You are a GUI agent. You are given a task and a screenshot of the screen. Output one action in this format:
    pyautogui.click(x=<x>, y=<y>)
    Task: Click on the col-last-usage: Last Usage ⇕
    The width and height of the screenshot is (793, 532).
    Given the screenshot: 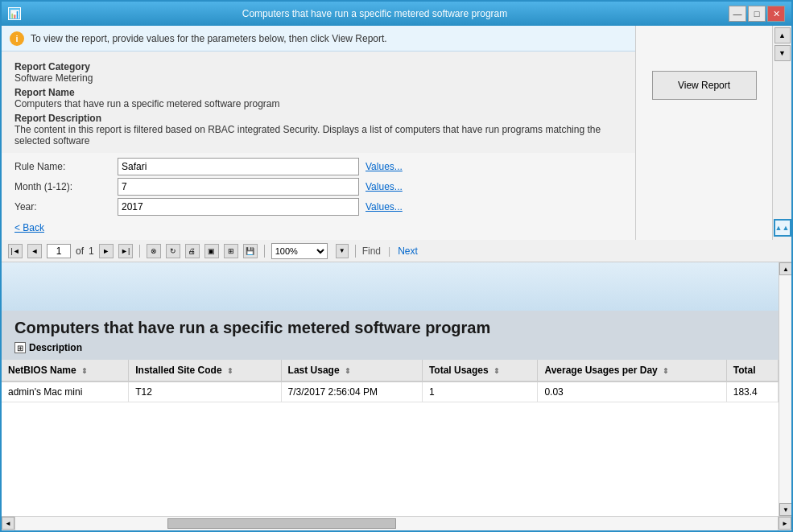 What is the action you would take?
    pyautogui.click(x=351, y=370)
    